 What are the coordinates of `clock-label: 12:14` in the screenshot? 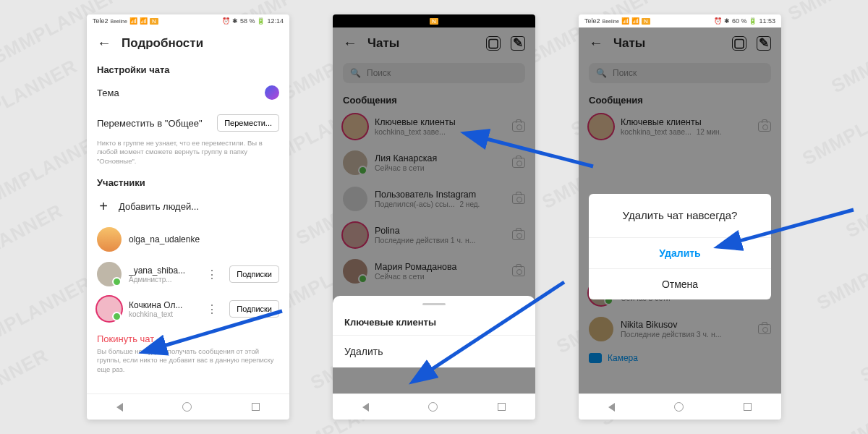 It's located at (275, 21).